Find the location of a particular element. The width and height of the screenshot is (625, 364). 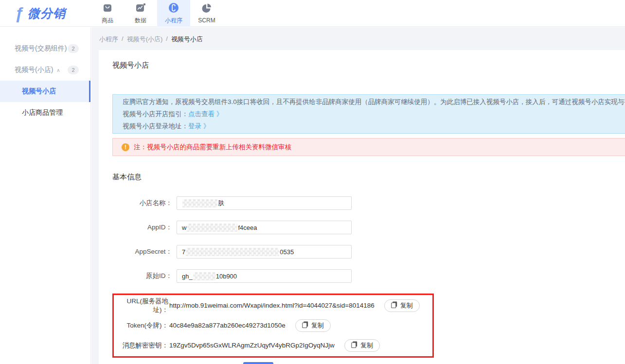

appid-value-suffix: f4ceea is located at coordinates (247, 227).